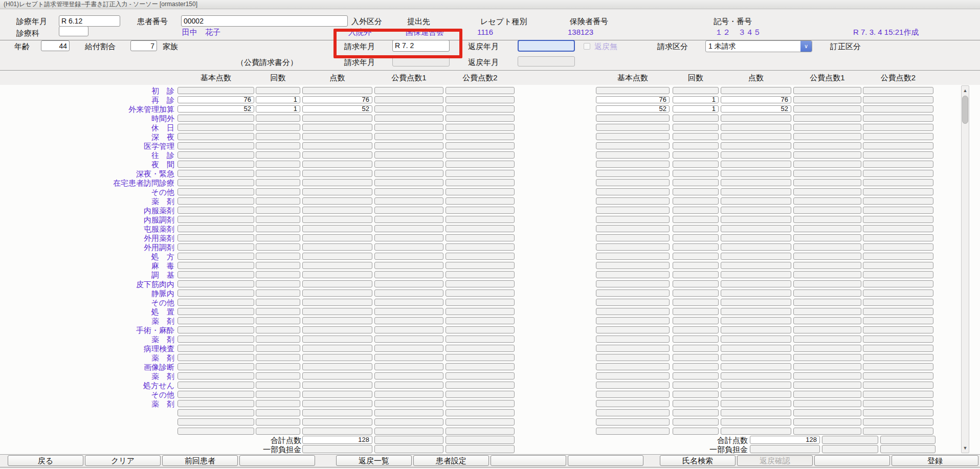 The height and width of the screenshot is (469, 980). I want to click on points-cell: 76, so click(338, 100).